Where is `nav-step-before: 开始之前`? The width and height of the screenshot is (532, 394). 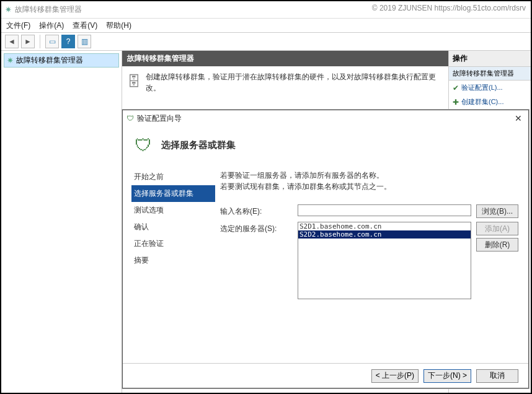
nav-step-before: 开始之前 is located at coordinates (174, 177).